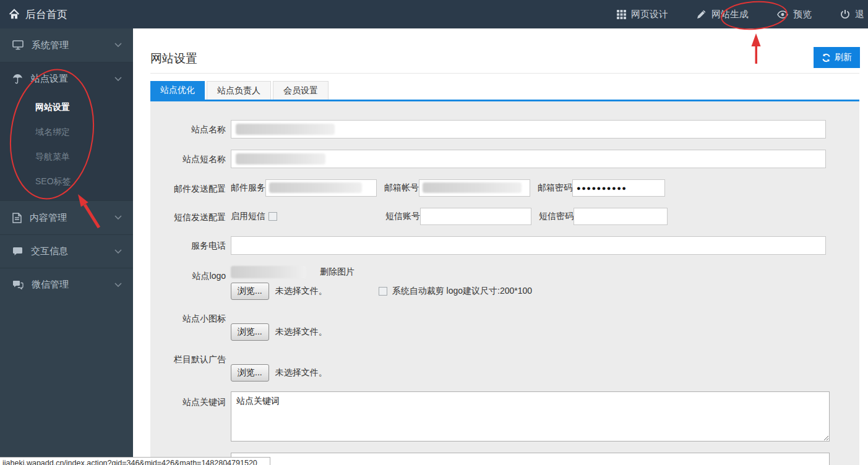 This screenshot has width=868, height=465. Describe the element at coordinates (73, 251) in the screenshot. I see `sidebar-item-label: 交互信息` at that location.